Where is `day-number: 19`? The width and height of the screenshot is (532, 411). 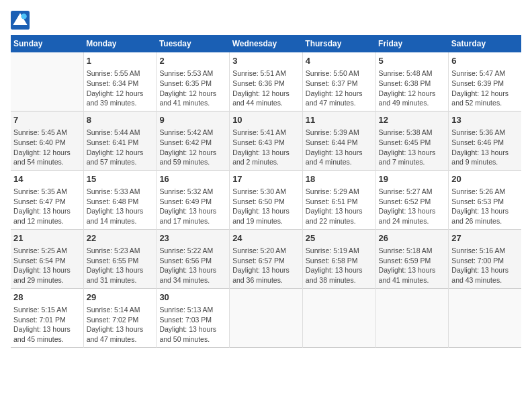 day-number: 19 is located at coordinates (412, 179).